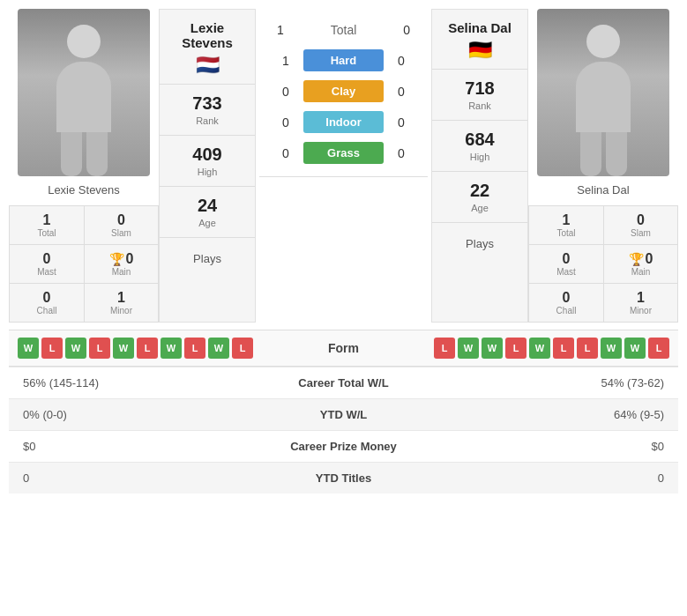 This screenshot has height=616, width=687. What do you see at coordinates (344, 383) in the screenshot?
I see `stat-center-label: Career Total W/L` at bounding box center [344, 383].